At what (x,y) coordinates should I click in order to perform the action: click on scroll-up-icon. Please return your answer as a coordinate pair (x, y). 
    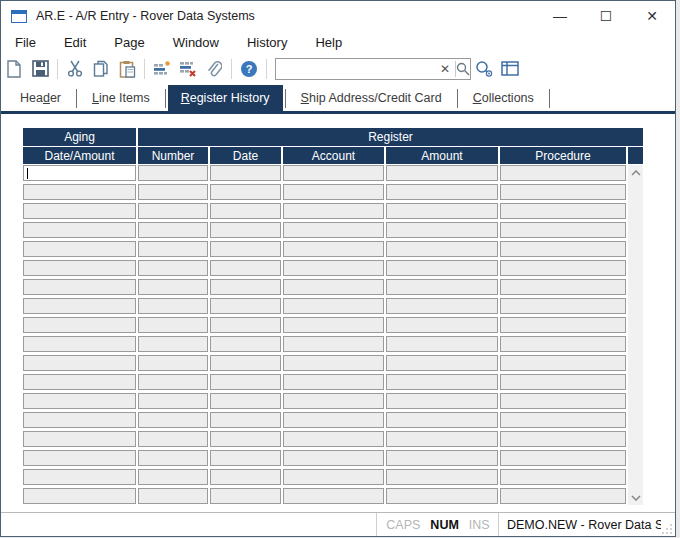
    Looking at the image, I should click on (636, 172).